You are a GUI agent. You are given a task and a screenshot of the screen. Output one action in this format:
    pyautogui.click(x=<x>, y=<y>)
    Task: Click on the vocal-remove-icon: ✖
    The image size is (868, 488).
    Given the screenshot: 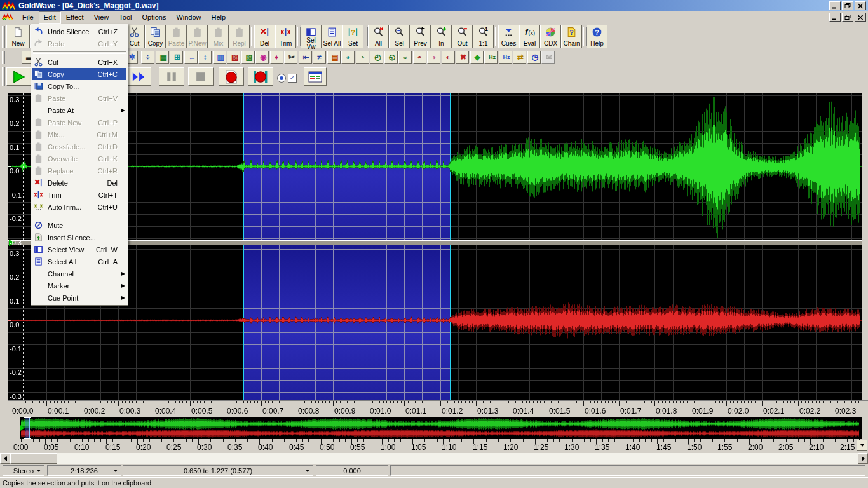 What is the action you would take?
    pyautogui.click(x=463, y=57)
    